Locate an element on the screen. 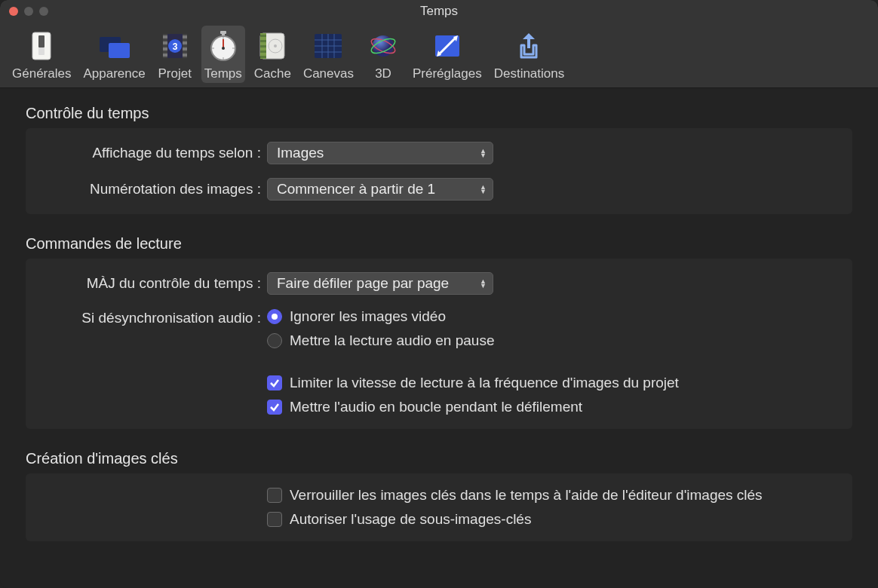 This screenshot has width=878, height=588. tab-projet: 3 Projet is located at coordinates (175, 54).